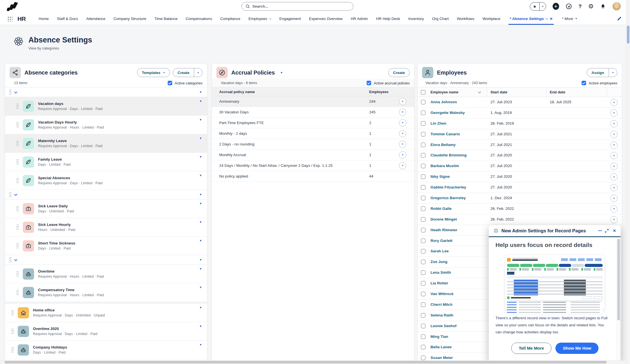 The width and height of the screenshot is (630, 364). I want to click on app-launcher-icon, so click(10, 19).